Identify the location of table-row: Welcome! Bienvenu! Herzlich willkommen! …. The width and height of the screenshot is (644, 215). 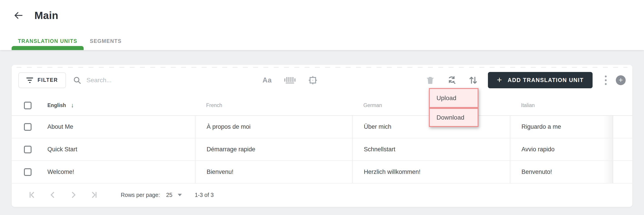
(322, 172).